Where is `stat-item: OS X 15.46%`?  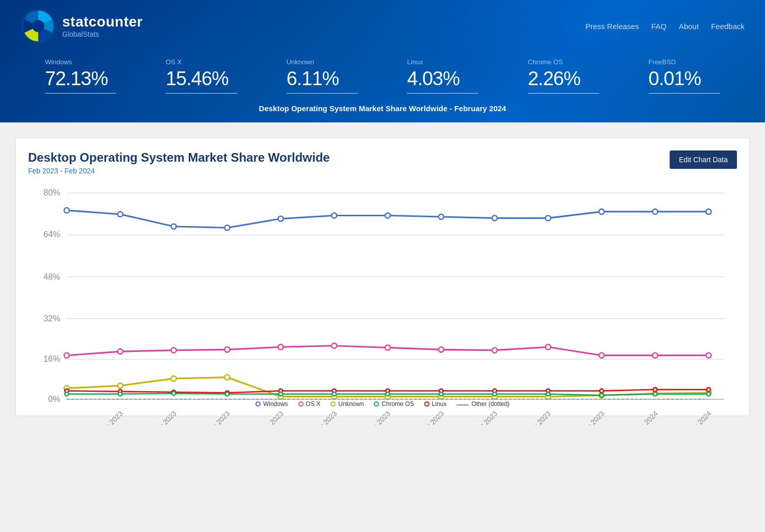
stat-item: OS X 15.46% is located at coordinates (201, 76).